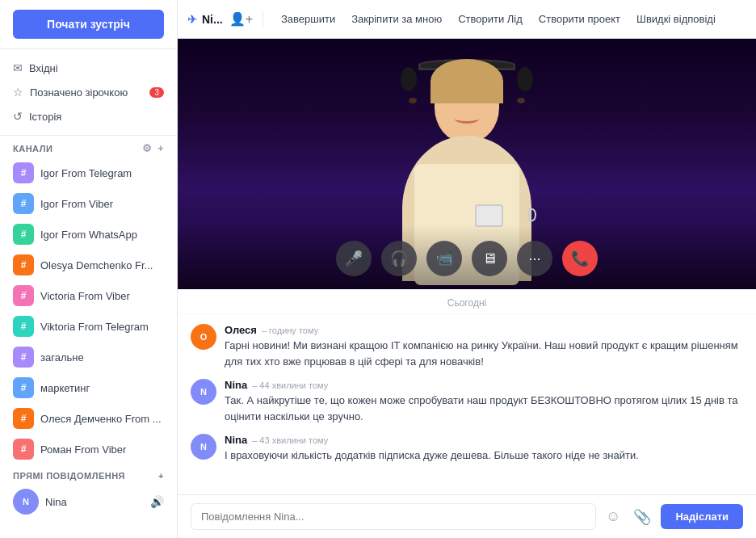  Describe the element at coordinates (89, 474) in the screenshot. I see `dm-section-header: ПРЯМІ ПОВІДОМЛЕННЯ +` at that location.